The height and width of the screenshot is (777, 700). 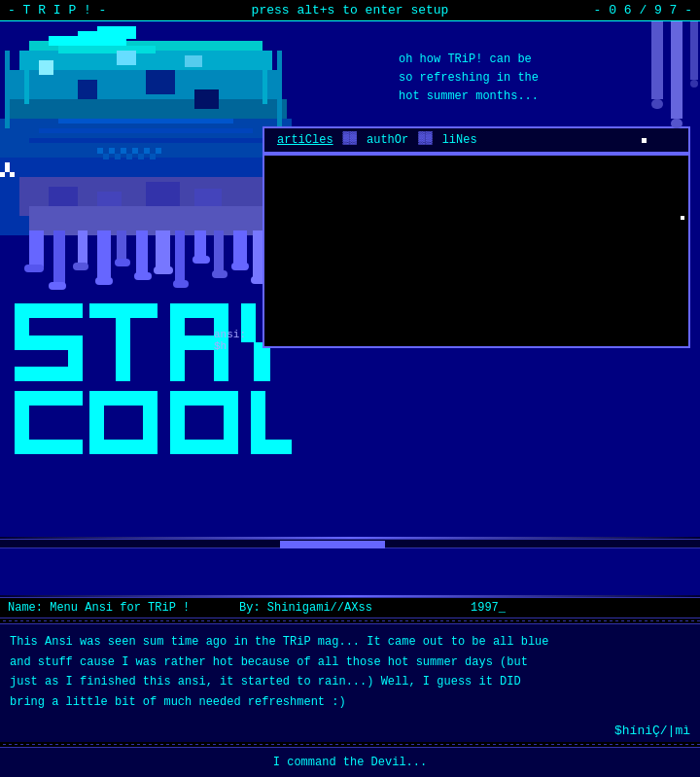 What do you see at coordinates (350, 11) in the screenshot?
I see `top-bar: - T R I P ! - press alt+s to enter setup…` at bounding box center [350, 11].